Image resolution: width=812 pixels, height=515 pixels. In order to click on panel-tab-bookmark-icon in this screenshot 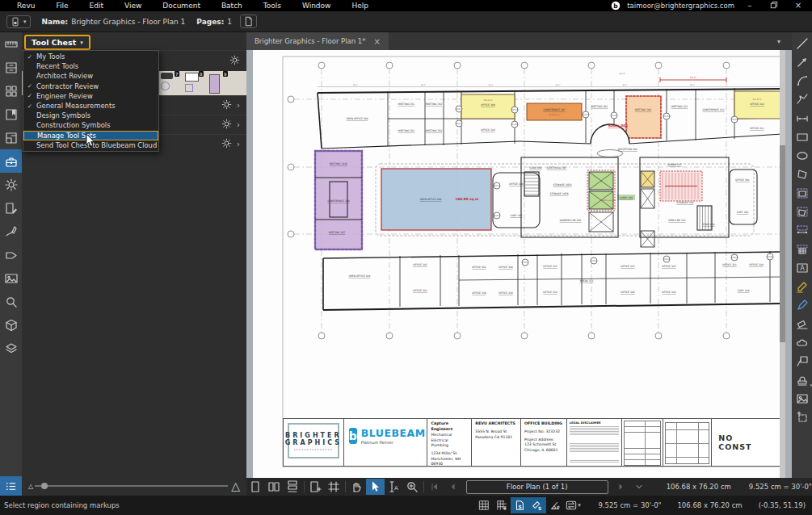, I will do `click(11, 115)`.